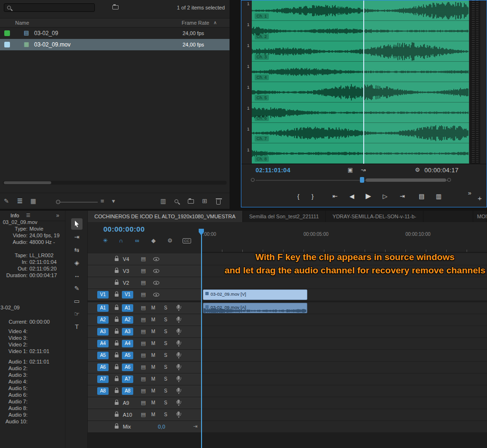 The image size is (487, 448). What do you see at coordinates (49, 8) in the screenshot?
I see `search-input` at bounding box center [49, 8].